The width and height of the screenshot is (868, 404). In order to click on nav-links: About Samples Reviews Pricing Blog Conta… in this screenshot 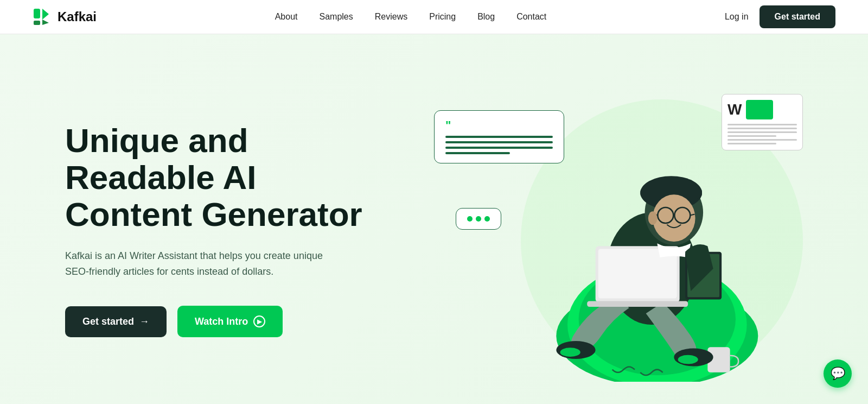, I will do `click(411, 17)`.